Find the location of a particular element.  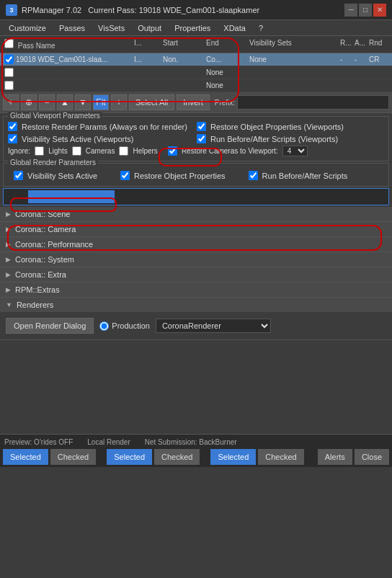

corona-scene-arrow: ▶ is located at coordinates (9, 214).